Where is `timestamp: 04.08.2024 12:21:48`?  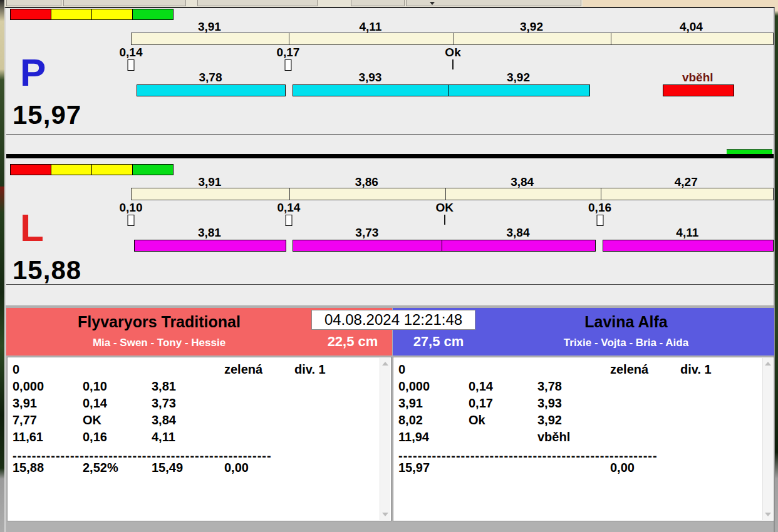 timestamp: 04.08.2024 12:21:48 is located at coordinates (393, 320).